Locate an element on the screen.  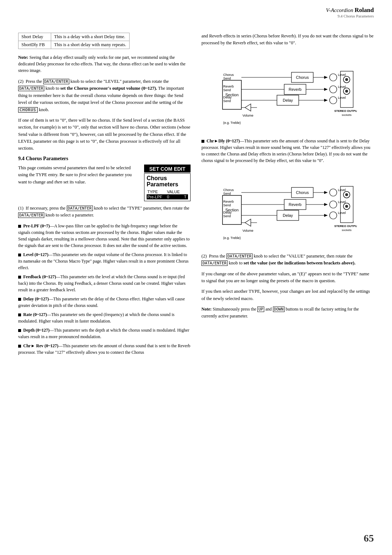
param-rate: Rate (0~127)—This parameter sets the spe… is located at coordinates (105, 318).